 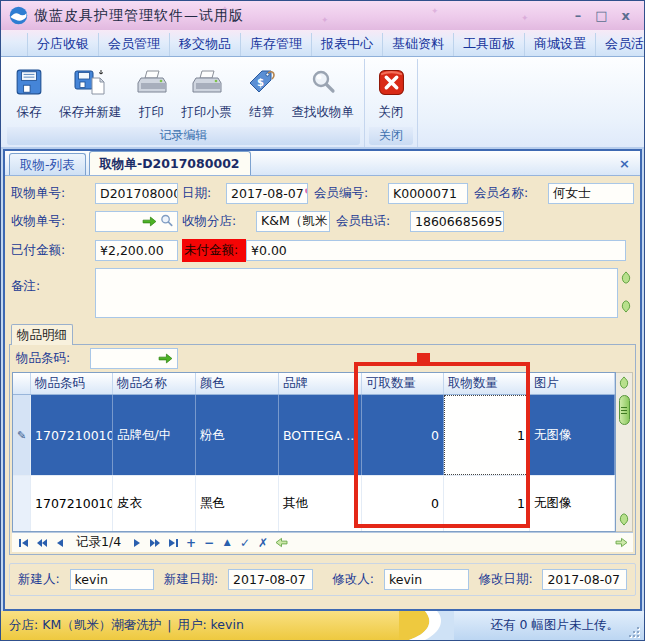 What do you see at coordinates (624, 164) in the screenshot?
I see `close-document-icon: ×` at bounding box center [624, 164].